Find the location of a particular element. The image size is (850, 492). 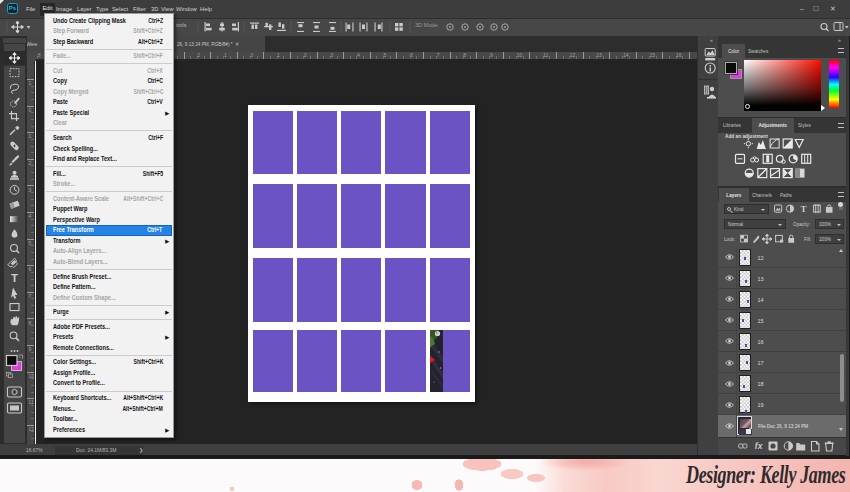

svg-text: fx is located at coordinates (760, 446).